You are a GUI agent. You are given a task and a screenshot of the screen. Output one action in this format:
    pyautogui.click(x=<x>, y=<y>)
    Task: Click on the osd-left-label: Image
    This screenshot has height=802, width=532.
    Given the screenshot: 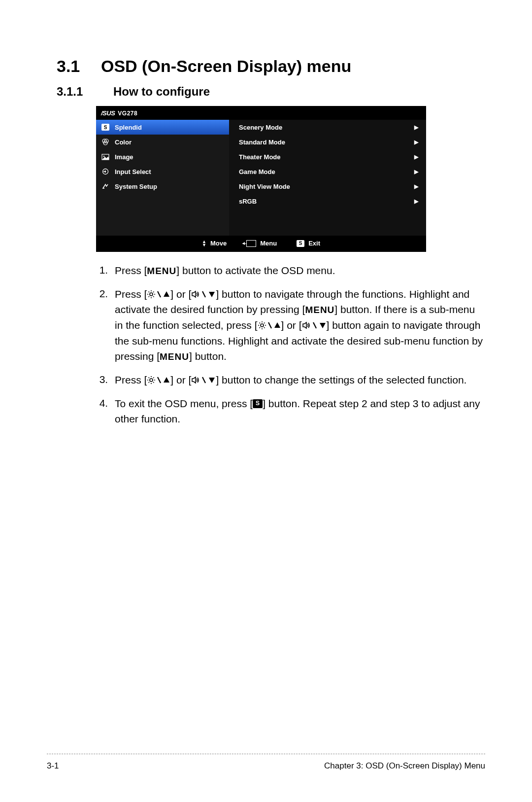 What is the action you would take?
    pyautogui.click(x=124, y=157)
    